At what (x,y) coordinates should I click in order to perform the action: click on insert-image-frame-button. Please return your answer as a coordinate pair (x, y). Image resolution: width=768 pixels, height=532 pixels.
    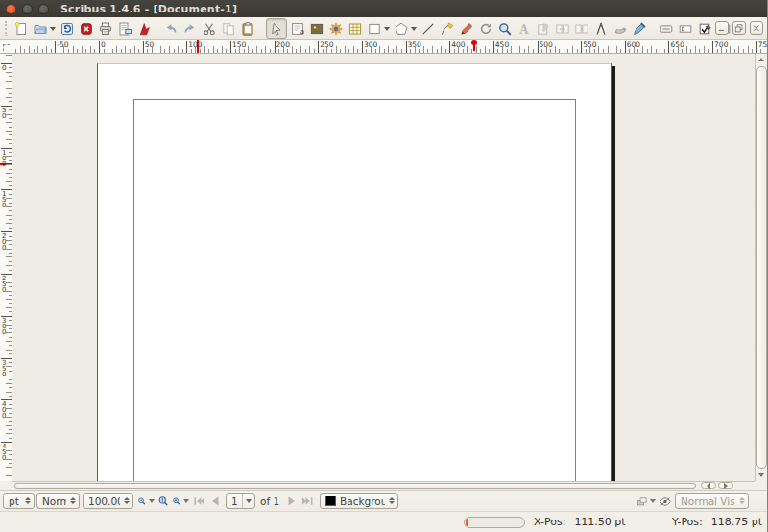
    Looking at the image, I should click on (317, 29).